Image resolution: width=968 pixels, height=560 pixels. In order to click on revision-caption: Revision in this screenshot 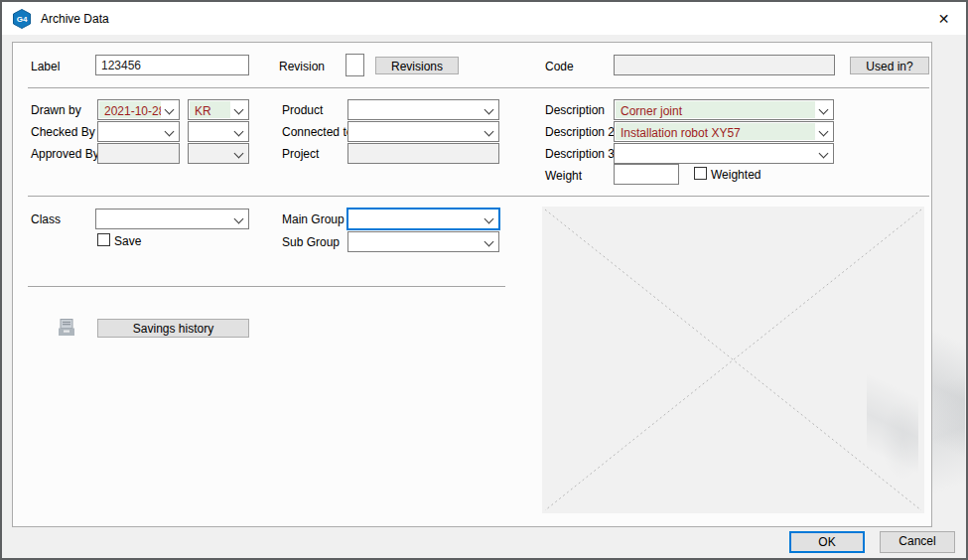, I will do `click(302, 67)`.